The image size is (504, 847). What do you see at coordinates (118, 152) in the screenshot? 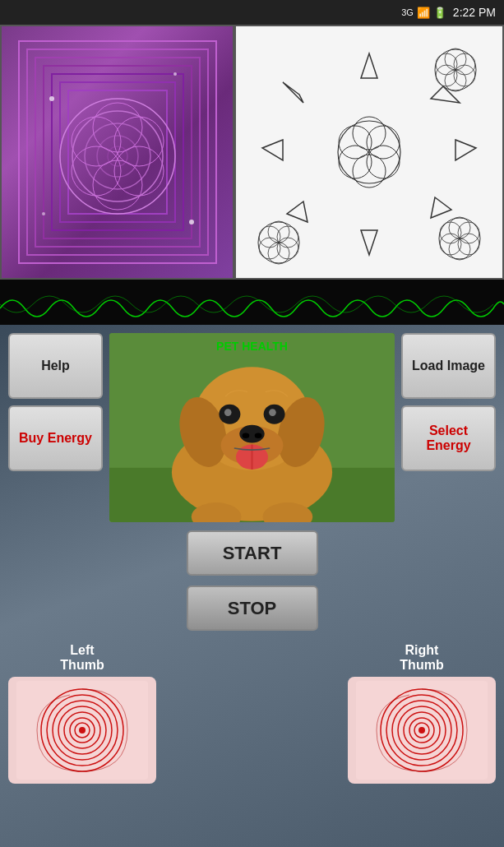
I see `mandala-svg` at bounding box center [118, 152].